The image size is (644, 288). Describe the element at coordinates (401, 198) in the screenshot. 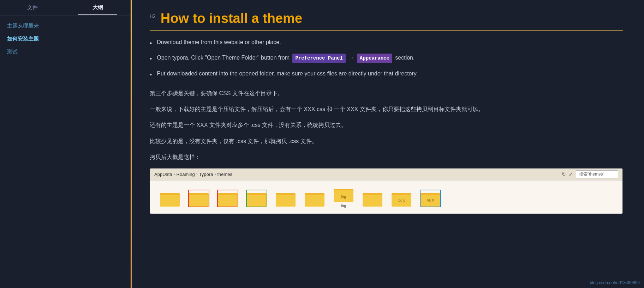

I see `folder-icon: lbg g` at that location.